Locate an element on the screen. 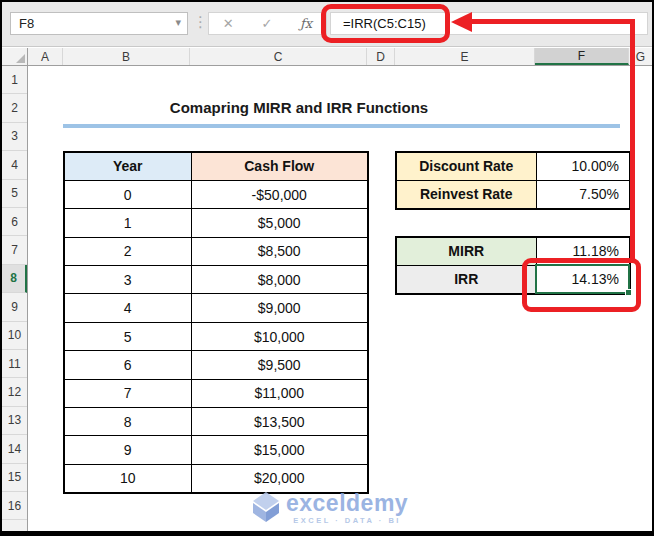 The width and height of the screenshot is (654, 536). exceldemy-logo-icon is located at coordinates (266, 507).